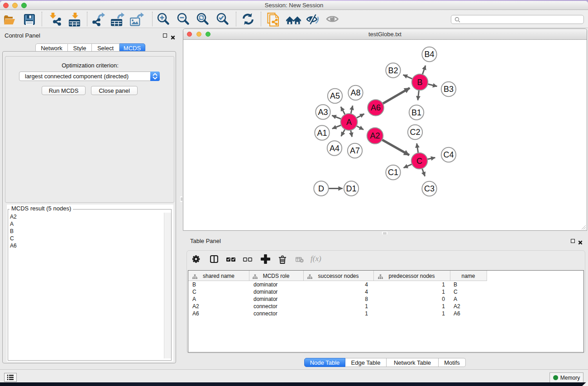 This screenshot has height=386, width=588. What do you see at coordinates (355, 93) in the screenshot?
I see `svg-text: A8` at bounding box center [355, 93].